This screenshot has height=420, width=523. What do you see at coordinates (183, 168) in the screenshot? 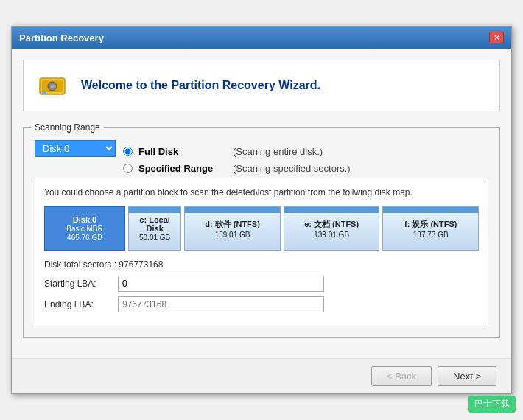
I see `specified-range-label: Specified Range` at bounding box center [183, 168].